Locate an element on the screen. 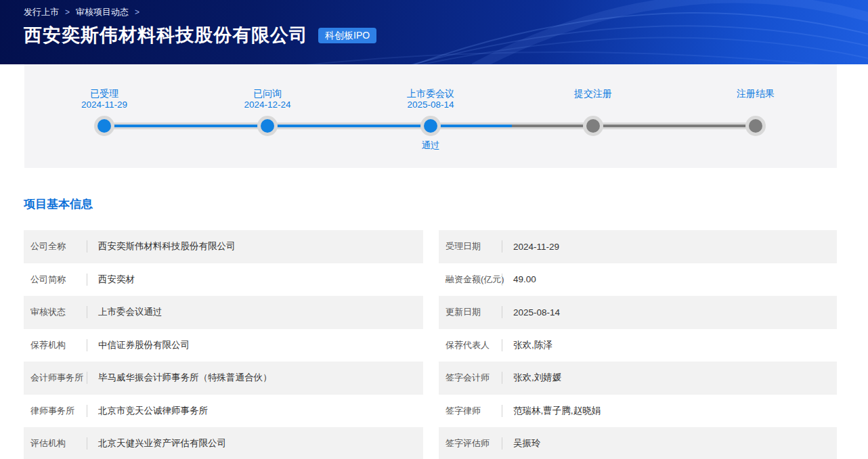  info-value: 北京天健兴业资产评估有限公司 is located at coordinates (157, 443).